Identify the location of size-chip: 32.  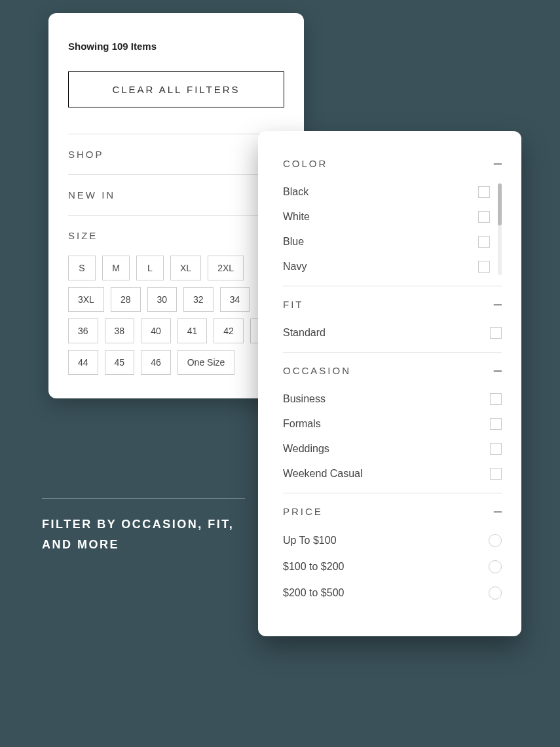
(198, 299).